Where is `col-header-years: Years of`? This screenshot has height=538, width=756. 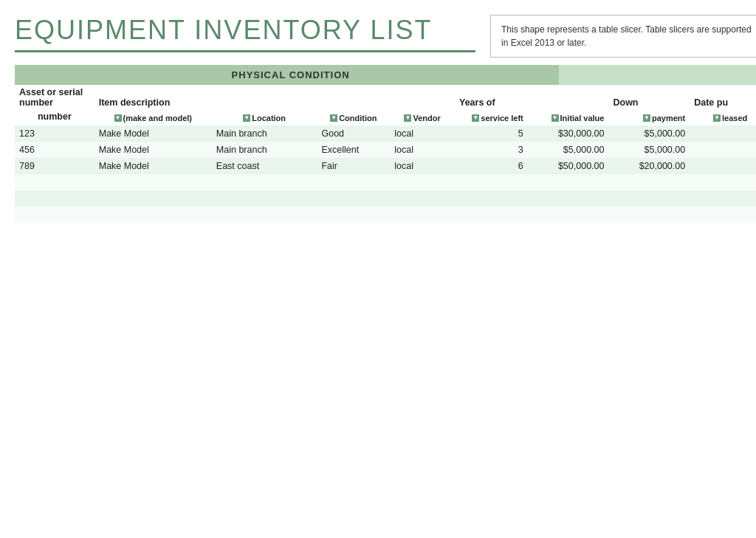 col-header-years: Years of is located at coordinates (492, 97).